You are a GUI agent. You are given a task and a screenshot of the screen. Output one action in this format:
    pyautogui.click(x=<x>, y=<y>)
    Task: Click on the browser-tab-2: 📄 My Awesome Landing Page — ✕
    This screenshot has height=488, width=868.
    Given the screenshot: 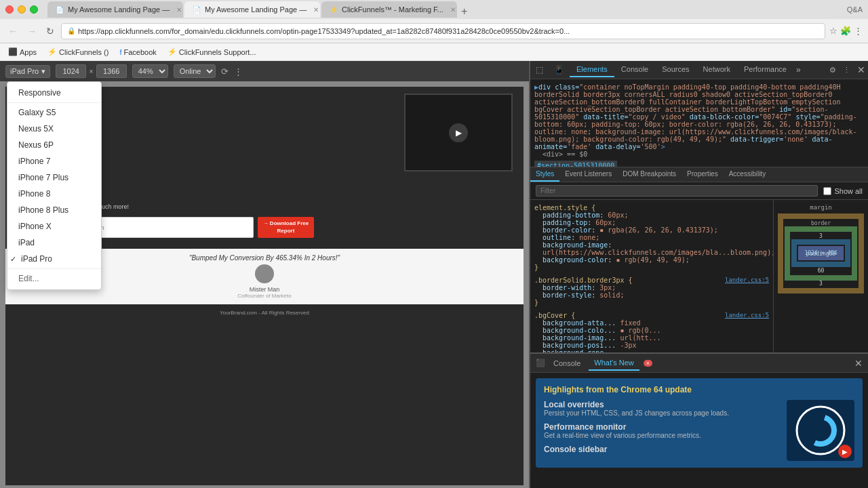 What is the action you would take?
    pyautogui.click(x=252, y=9)
    